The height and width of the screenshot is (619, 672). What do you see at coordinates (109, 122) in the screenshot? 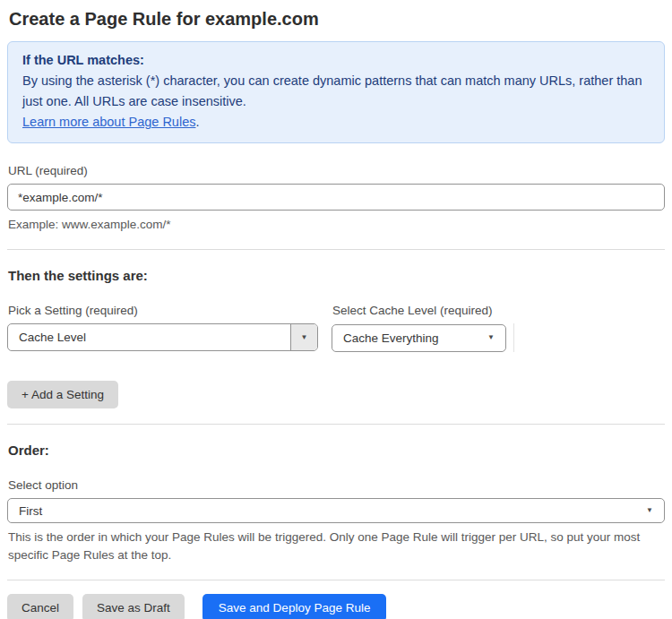
I see `learn-more-link: Learn more about Page Rules` at bounding box center [109, 122].